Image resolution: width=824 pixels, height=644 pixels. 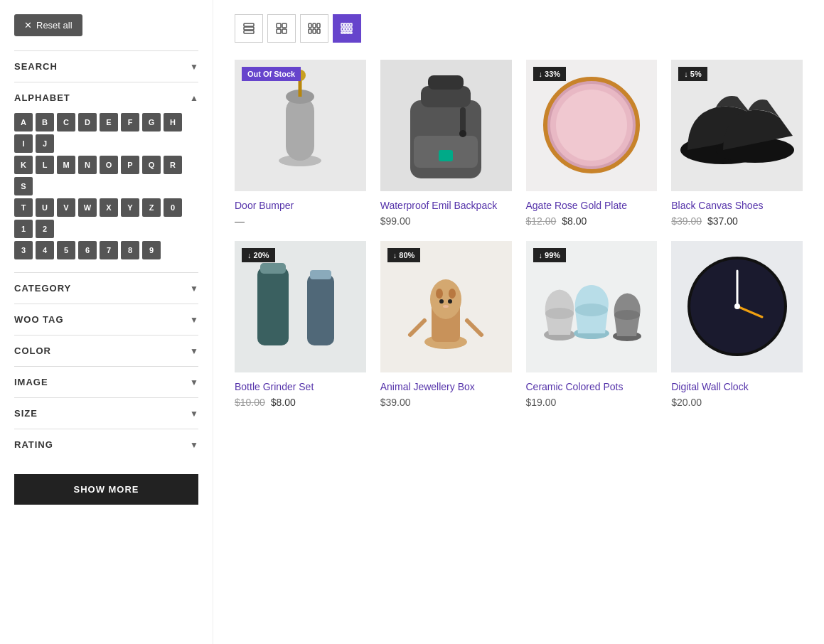 What do you see at coordinates (249, 28) in the screenshot?
I see `view-list-button` at bounding box center [249, 28].